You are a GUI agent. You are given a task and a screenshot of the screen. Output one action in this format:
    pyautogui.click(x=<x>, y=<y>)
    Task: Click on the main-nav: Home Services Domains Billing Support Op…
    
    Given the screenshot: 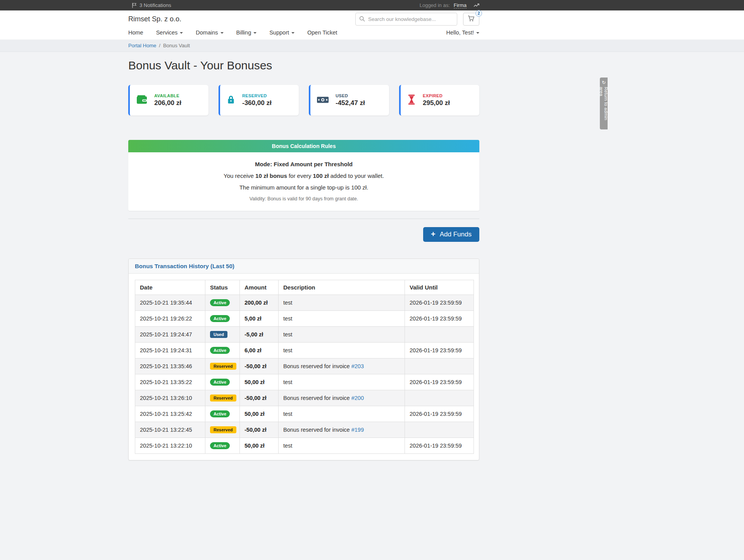 What is the action you would take?
    pyautogui.click(x=304, y=33)
    